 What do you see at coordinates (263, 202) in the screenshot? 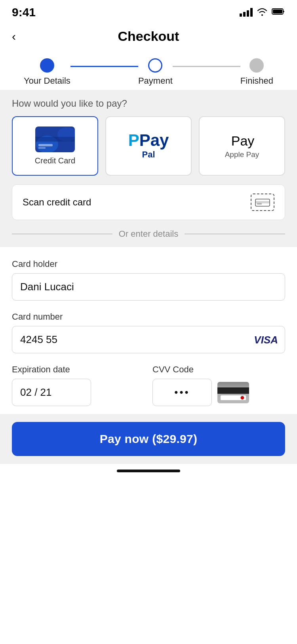
I see `scan-card-icon` at bounding box center [263, 202].